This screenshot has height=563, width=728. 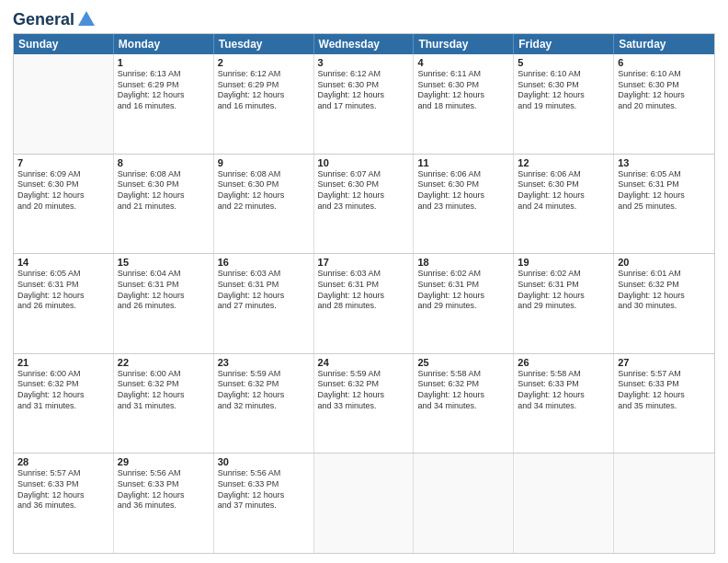 I want to click on header-cell-friday: Friday, so click(x=564, y=44).